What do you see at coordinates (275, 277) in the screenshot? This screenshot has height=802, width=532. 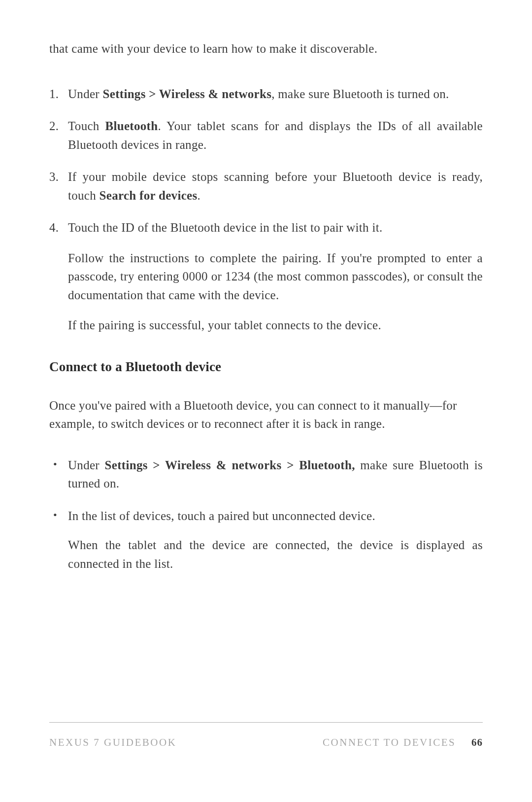 I see `sub-paragraph: Follow the instructions to complete the …` at bounding box center [275, 277].